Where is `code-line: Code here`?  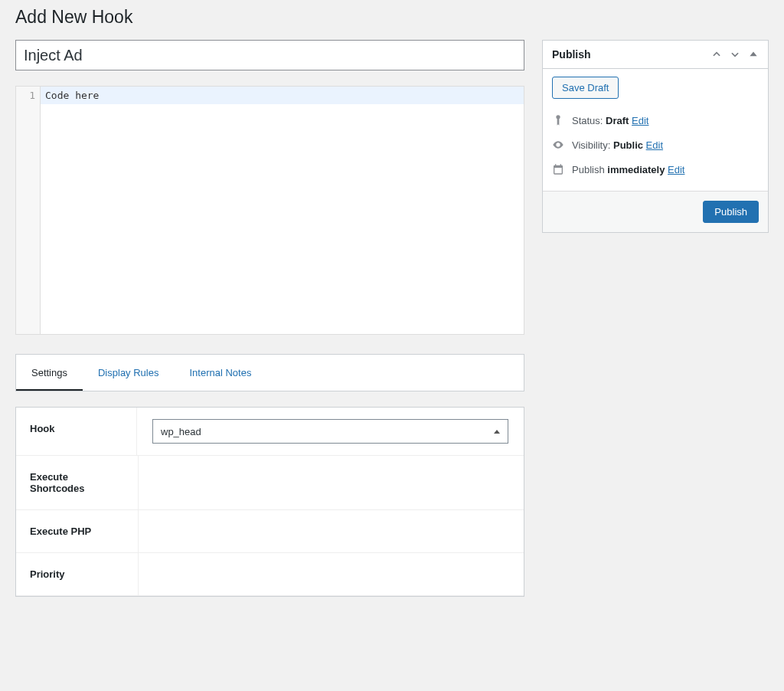 code-line: Code here is located at coordinates (282, 95).